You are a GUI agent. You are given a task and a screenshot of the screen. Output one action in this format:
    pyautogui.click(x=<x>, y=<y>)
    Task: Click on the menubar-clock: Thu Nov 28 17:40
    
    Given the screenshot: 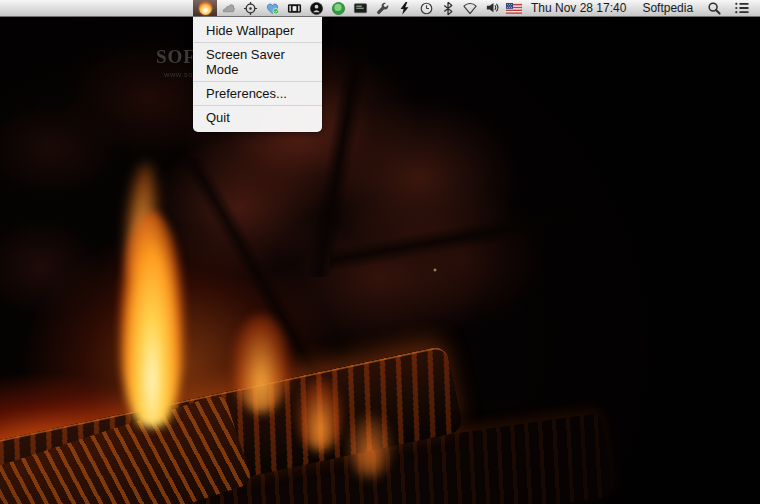 What is the action you would take?
    pyautogui.click(x=578, y=8)
    